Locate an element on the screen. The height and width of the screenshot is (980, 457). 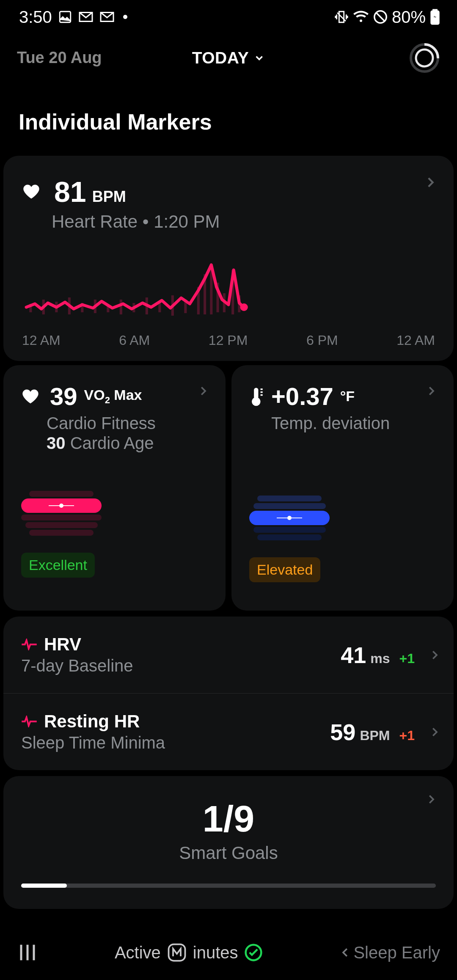
goals-label: Smart Goals is located at coordinates (228, 853).